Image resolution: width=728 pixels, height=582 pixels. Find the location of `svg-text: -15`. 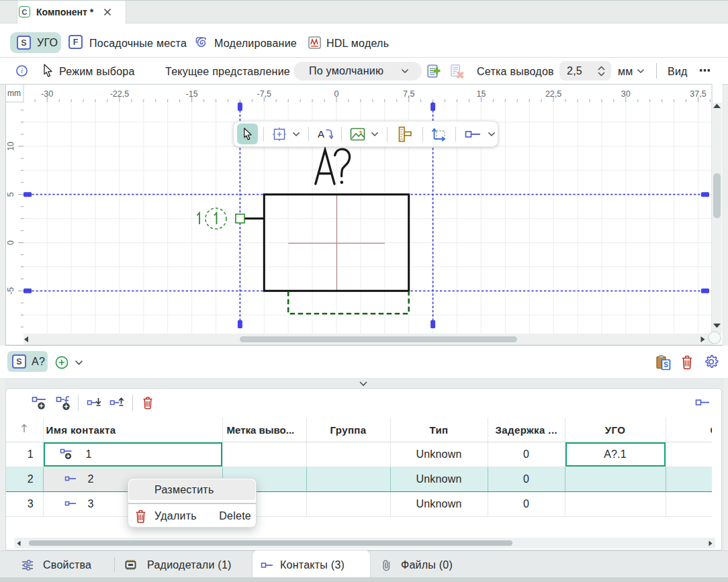

svg-text: -15 is located at coordinates (192, 94).